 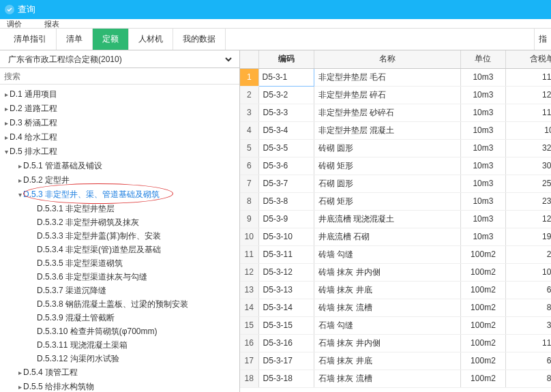 What do you see at coordinates (286, 272) in the screenshot?
I see `cell-code: D5-3-12` at bounding box center [286, 272].